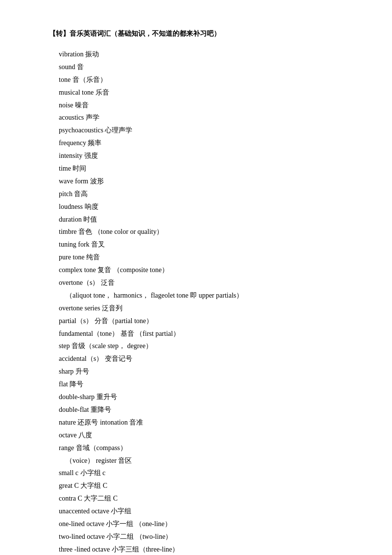 This screenshot has width=392, height=555. I want to click on list-item: tuning fork 音叉, so click(206, 245).